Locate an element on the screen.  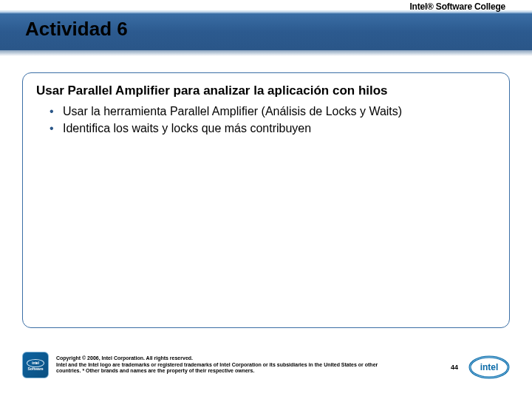
brand-top-label: Intel® Software College is located at coordinates (457, 7).